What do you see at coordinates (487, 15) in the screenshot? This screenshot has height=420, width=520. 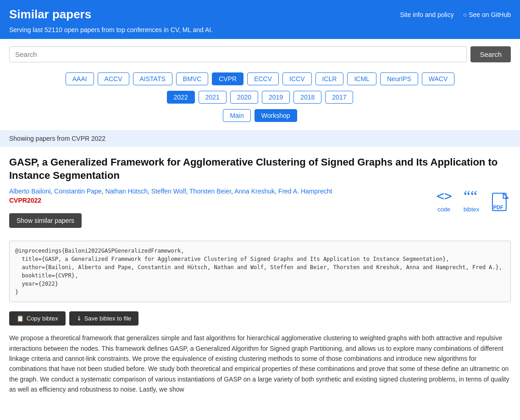 I see `github-link: ○See on GitHub` at bounding box center [487, 15].